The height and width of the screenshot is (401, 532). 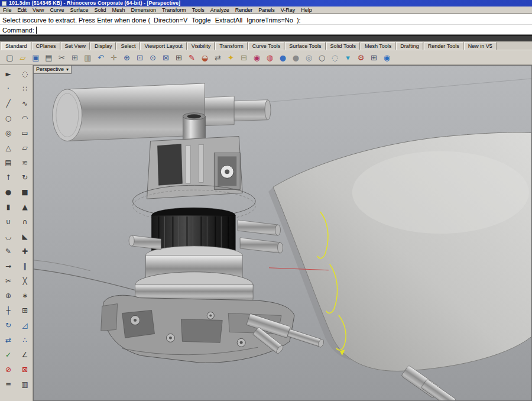 What do you see at coordinates (25, 266) in the screenshot?
I see `offset-tool-icon: ∥` at bounding box center [25, 266].